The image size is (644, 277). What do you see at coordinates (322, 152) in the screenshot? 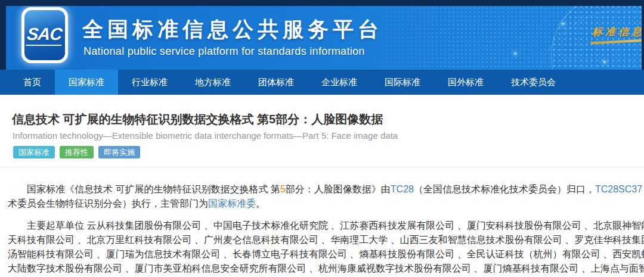
I see `badge-row: 国家标准 推荐性 即将实施` at bounding box center [322, 152].